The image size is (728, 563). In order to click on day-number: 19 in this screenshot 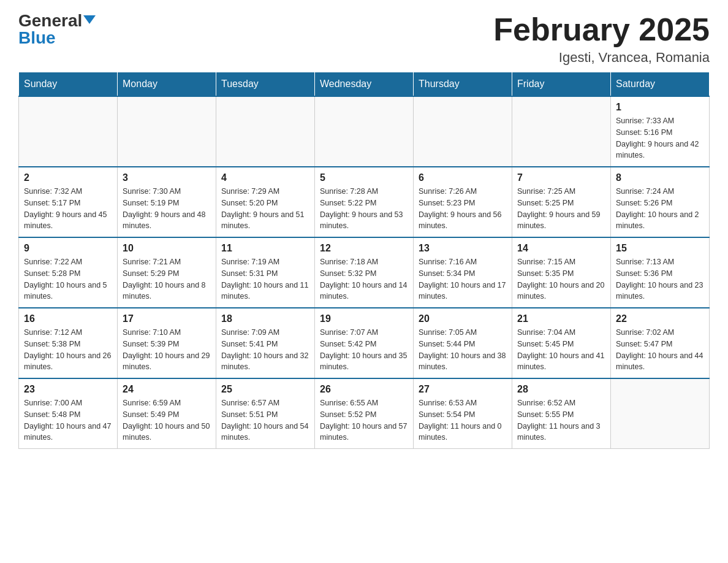, I will do `click(364, 319)`.